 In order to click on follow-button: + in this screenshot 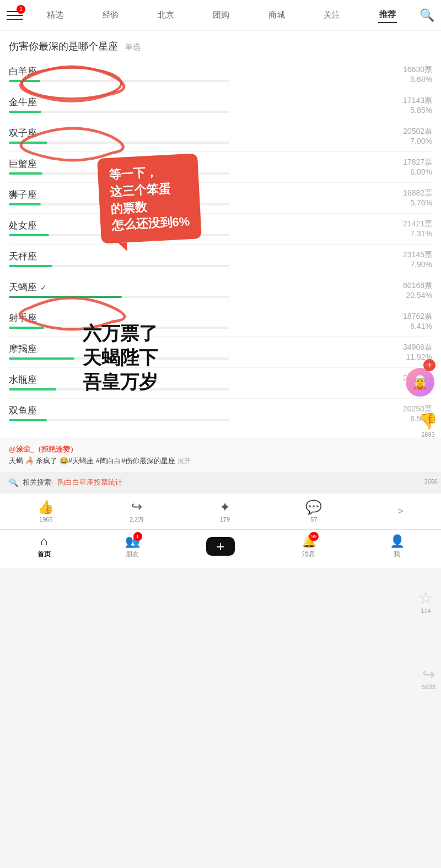, I will do `click(429, 365)`.